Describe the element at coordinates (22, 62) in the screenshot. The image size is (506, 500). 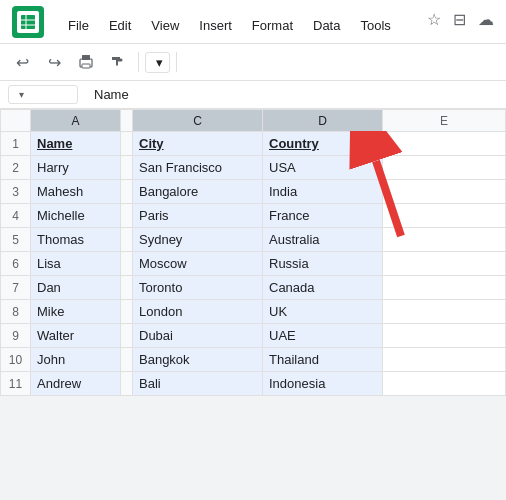
I see `undo-button: ↩` at that location.